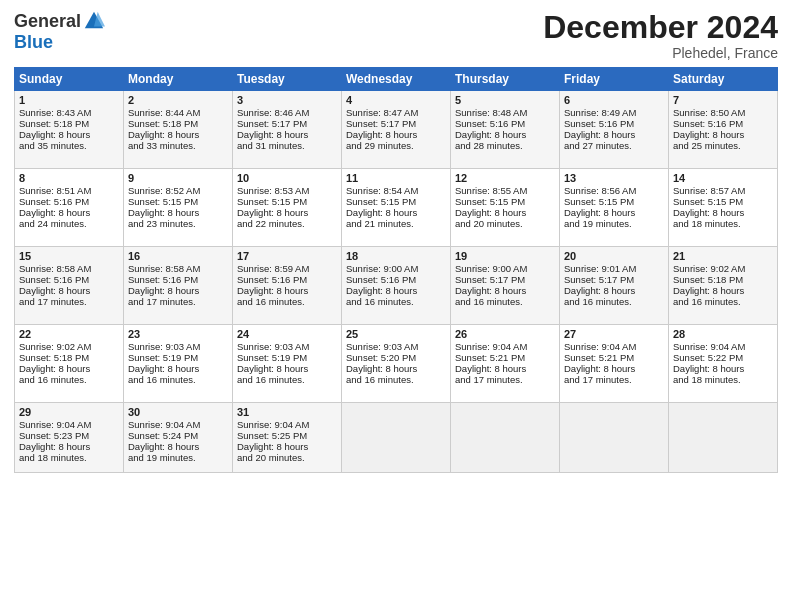  I want to click on table-row: 20Sunrise: 9:01 AMSunset: 5:17 PMDayligh…, so click(614, 286).